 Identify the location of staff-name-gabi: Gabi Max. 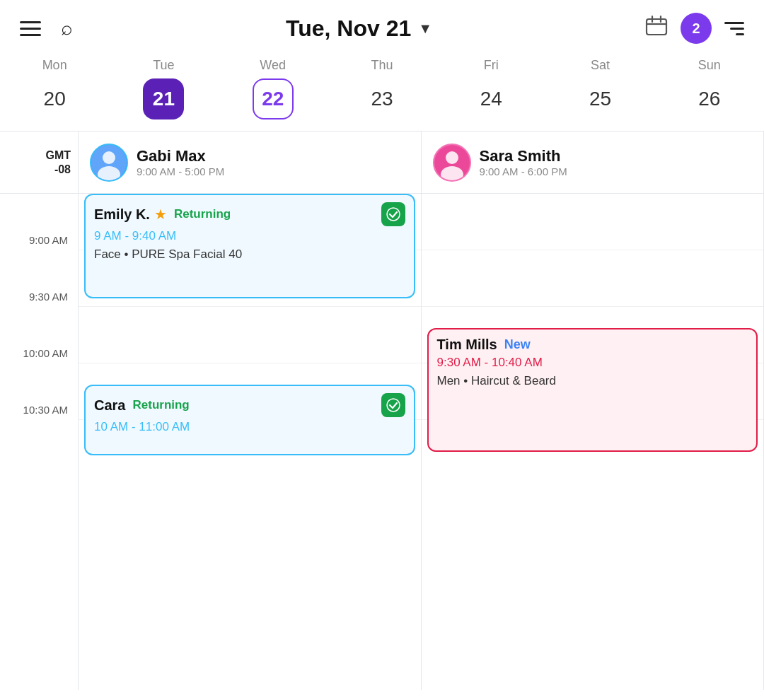
(180, 156).